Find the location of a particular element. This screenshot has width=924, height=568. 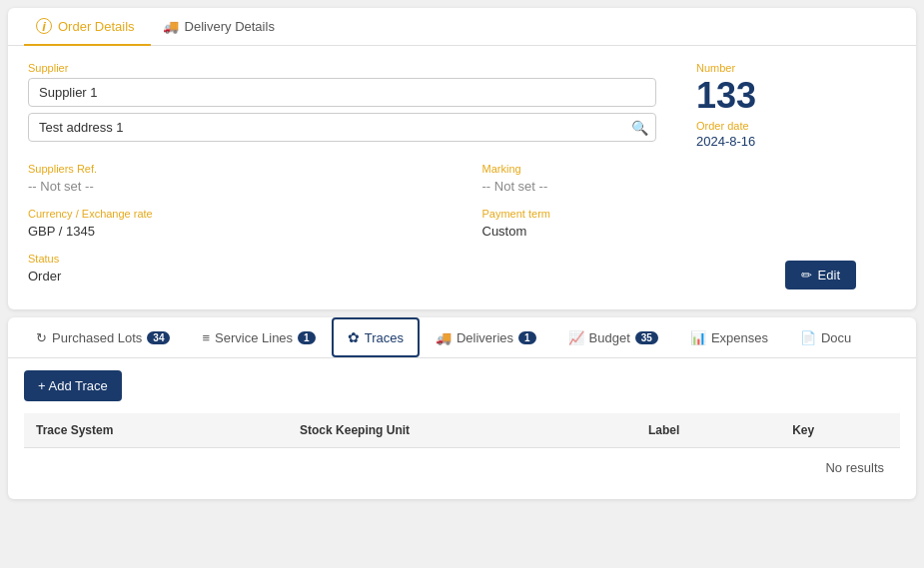

tab-order-details-label: Order Details is located at coordinates (96, 26).